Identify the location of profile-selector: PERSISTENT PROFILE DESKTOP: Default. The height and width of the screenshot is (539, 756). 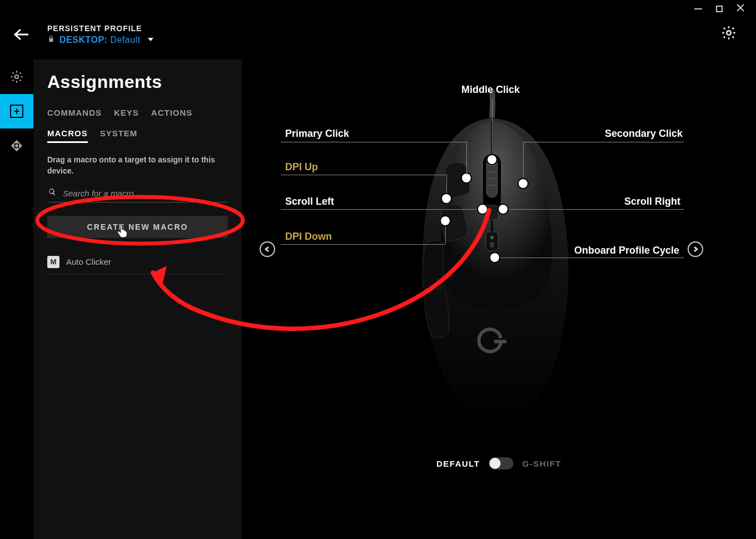
(101, 34).